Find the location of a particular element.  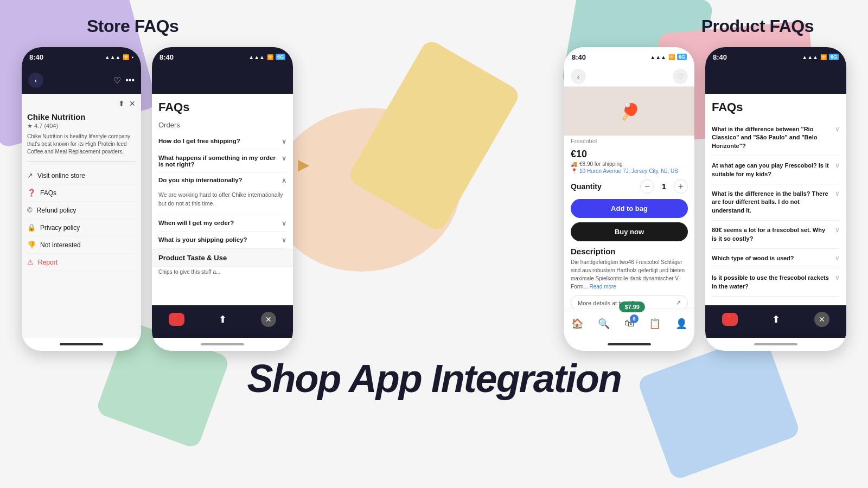

faqs-title: FAQs is located at coordinates (222, 107).